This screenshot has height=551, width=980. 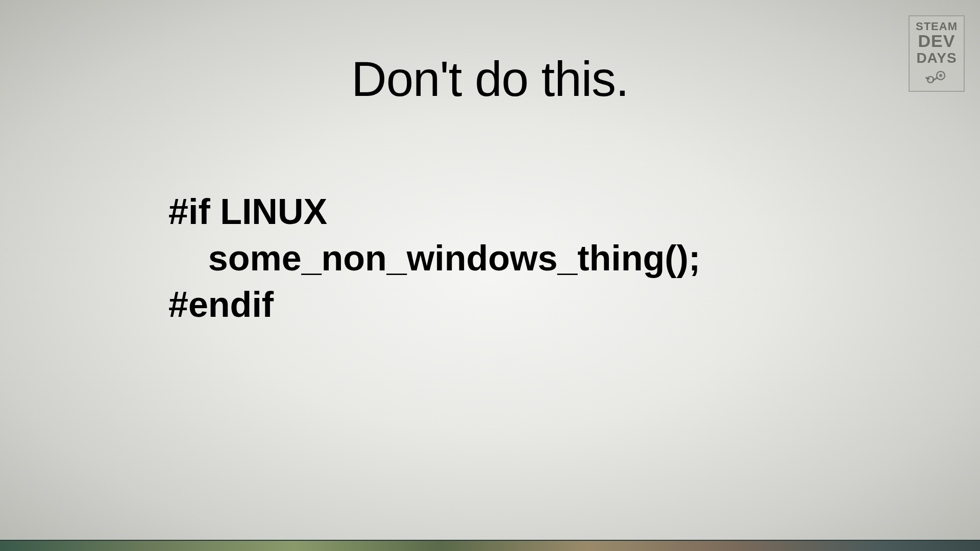 What do you see at coordinates (937, 27) in the screenshot?
I see `logo-text-steam: STEAM` at bounding box center [937, 27].